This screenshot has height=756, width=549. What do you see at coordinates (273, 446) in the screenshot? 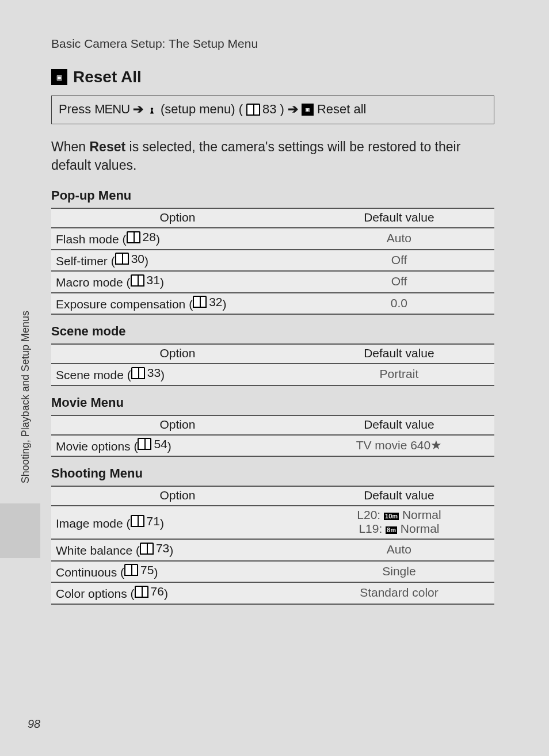
I see `table-row: Movie options ( 54)TV movie 640★` at bounding box center [273, 446].